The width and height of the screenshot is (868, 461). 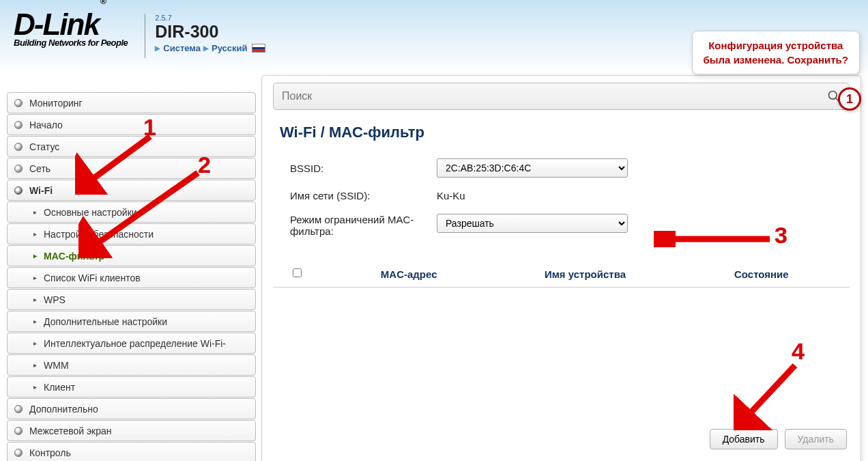 I want to click on delete-button: Удалить, so click(x=816, y=439).